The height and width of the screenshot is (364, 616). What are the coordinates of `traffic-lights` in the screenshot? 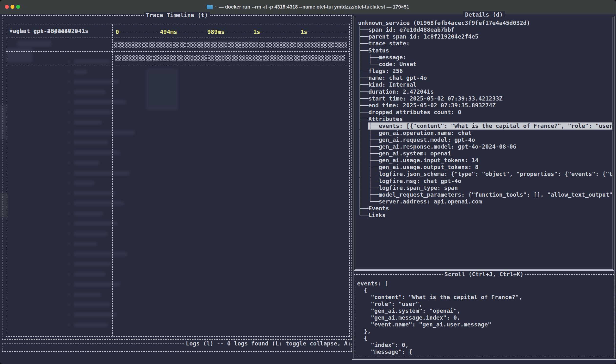 It's located at (13, 7).